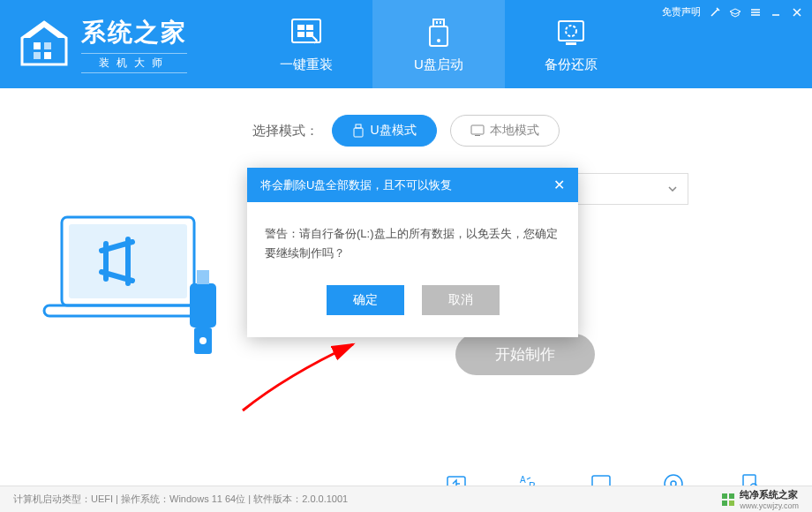 The image size is (812, 512). I want to click on tab-backup-restore: 备份还原, so click(571, 44).